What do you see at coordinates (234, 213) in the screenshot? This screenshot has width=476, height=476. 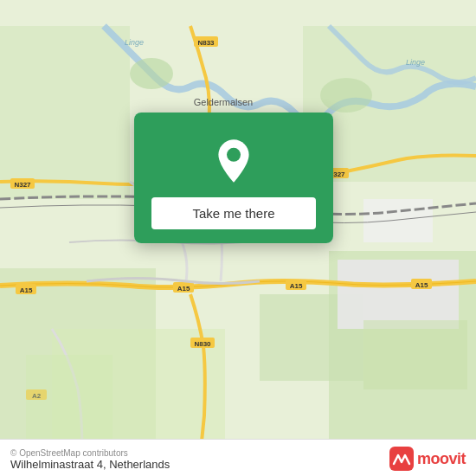 I see `take-me-there-button: Take me there` at bounding box center [234, 213].